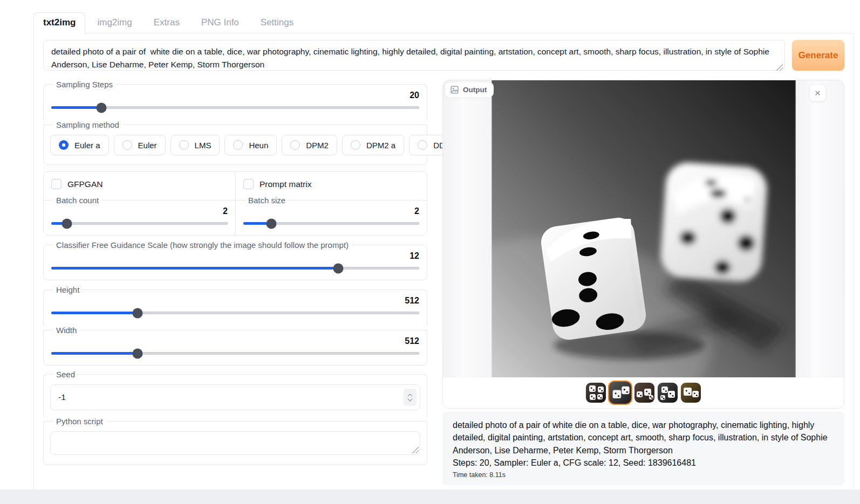 The width and height of the screenshot is (860, 504). I want to click on height-label: Height, so click(68, 290).